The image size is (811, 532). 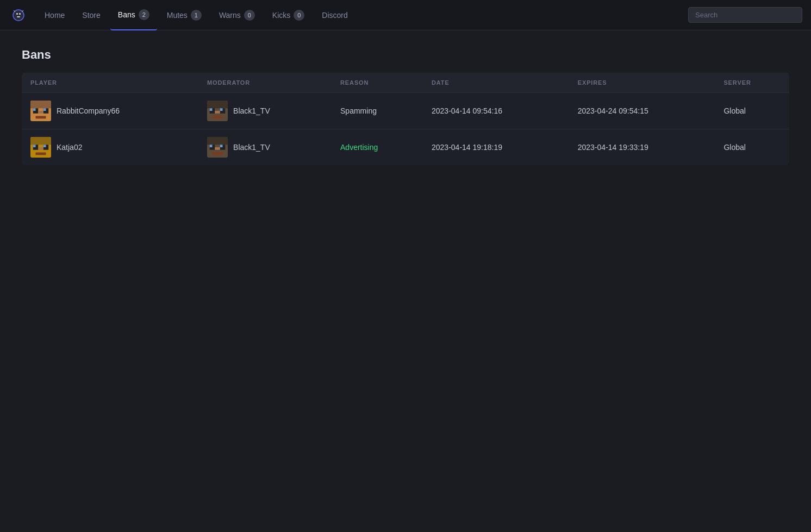 What do you see at coordinates (88, 111) in the screenshot?
I see `player-name: RabbitCompany66` at bounding box center [88, 111].